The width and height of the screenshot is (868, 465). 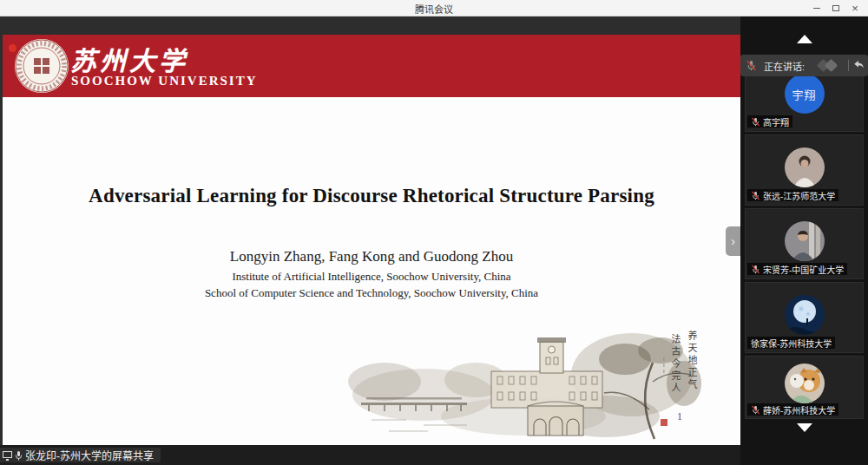 What do you see at coordinates (805, 39) in the screenshot?
I see `scroll-up-icon` at bounding box center [805, 39].